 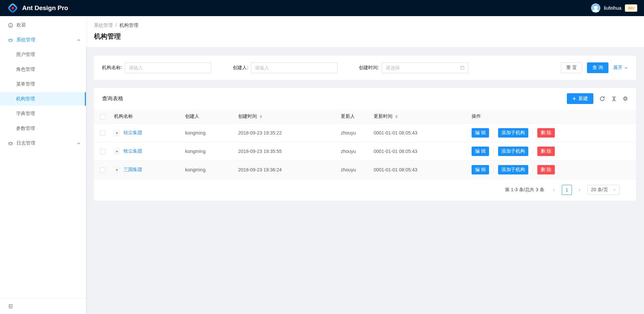 I want to click on page-title: 机构管理, so click(x=365, y=36).